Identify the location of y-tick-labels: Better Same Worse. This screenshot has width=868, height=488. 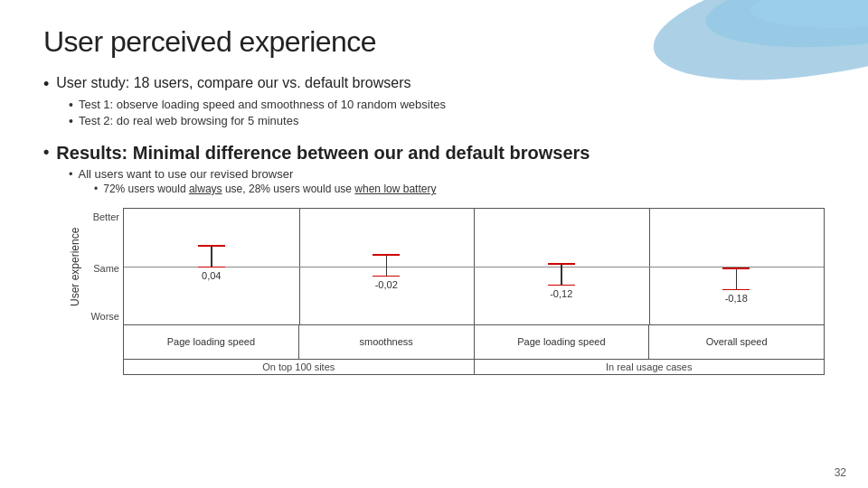
(103, 267).